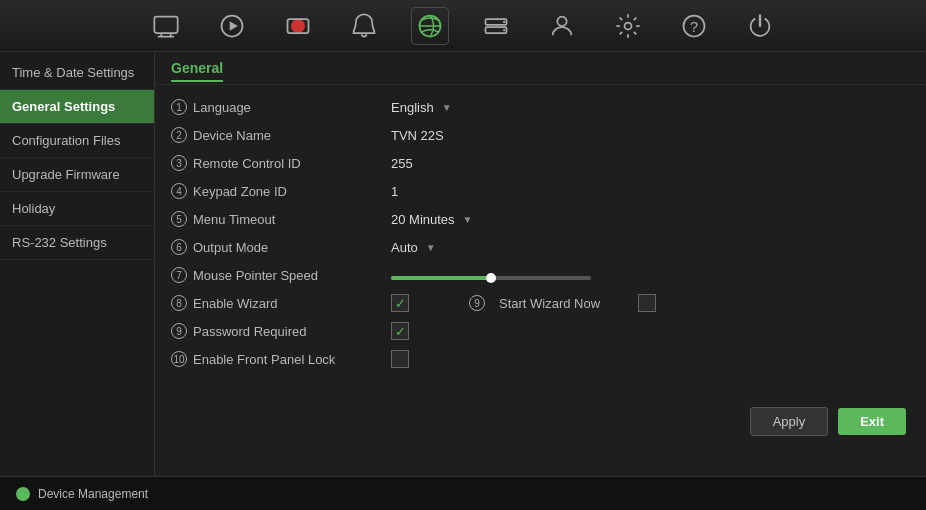 This screenshot has width=926, height=510. Describe the element at coordinates (540, 275) in the screenshot. I see `row-mouse-speed: 7 Mouse Pointer Speed` at that location.